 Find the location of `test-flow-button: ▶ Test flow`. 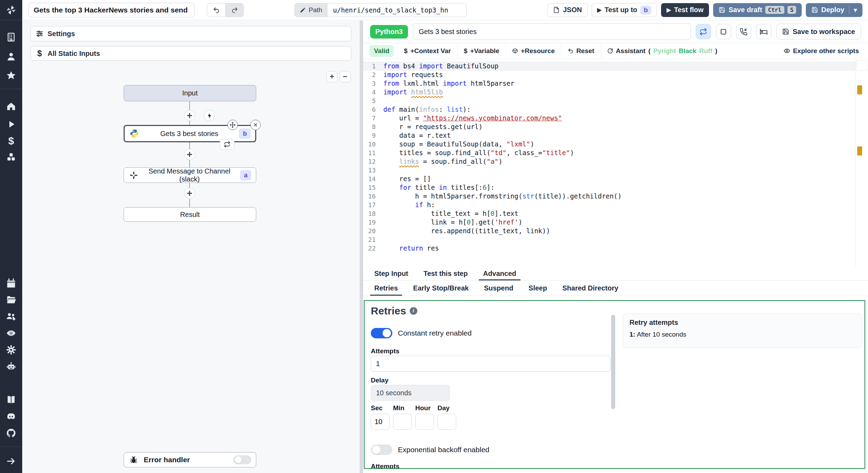

test-flow-button: ▶ Test flow is located at coordinates (685, 10).